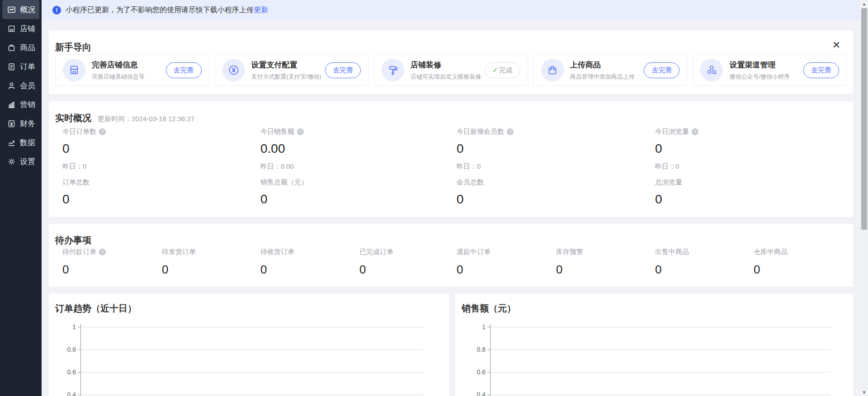  I want to click on todo-pending-receipt: 待收货订单 0, so click(278, 262).